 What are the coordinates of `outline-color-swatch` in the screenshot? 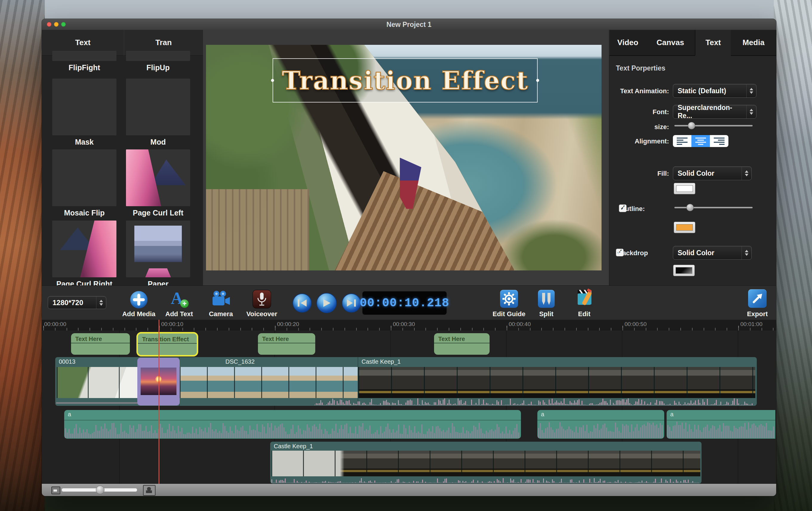 It's located at (685, 227).